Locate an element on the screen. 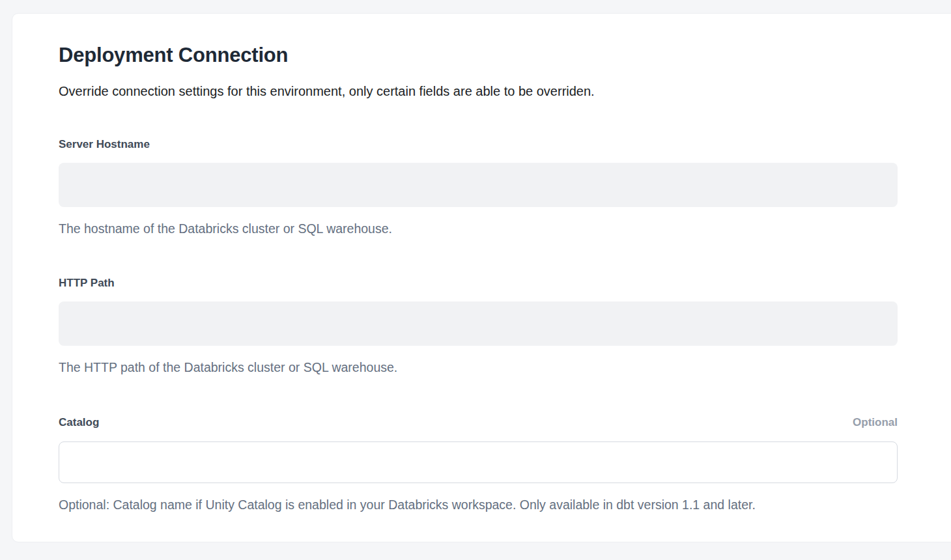  server-hostname-label-row: Server Hostname is located at coordinates (478, 145).